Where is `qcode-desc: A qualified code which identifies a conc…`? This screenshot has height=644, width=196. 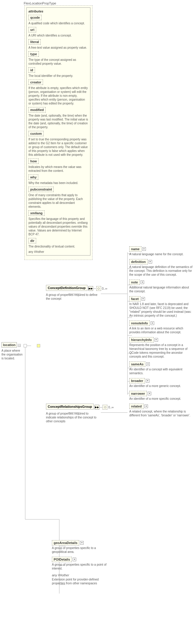 qcode-desc: A qualified code which identifies a conc… is located at coordinates (58, 23).